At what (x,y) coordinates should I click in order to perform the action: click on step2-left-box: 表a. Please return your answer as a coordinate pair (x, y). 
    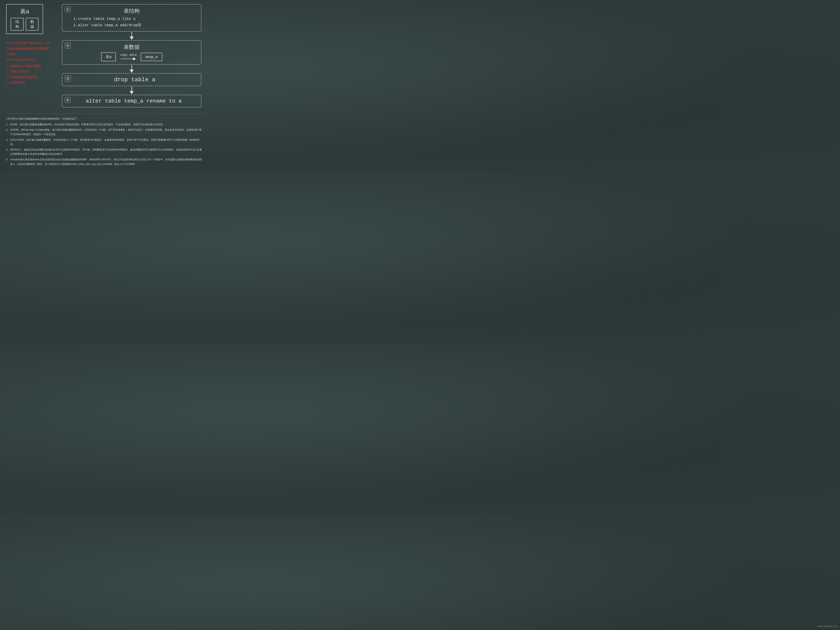
    Looking at the image, I should click on (109, 57).